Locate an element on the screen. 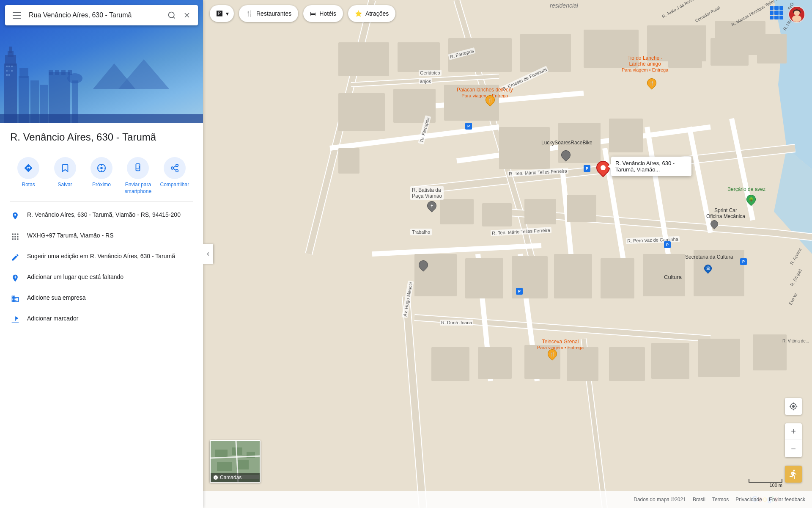 The image size is (812, 508). brasil-link: Brasil is located at coordinates (699, 500).